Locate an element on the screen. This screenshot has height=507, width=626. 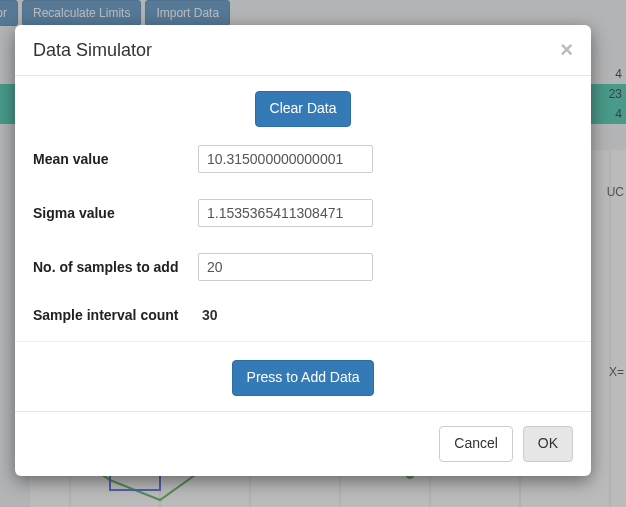
modal-footer: Cancel OK is located at coordinates (303, 444).